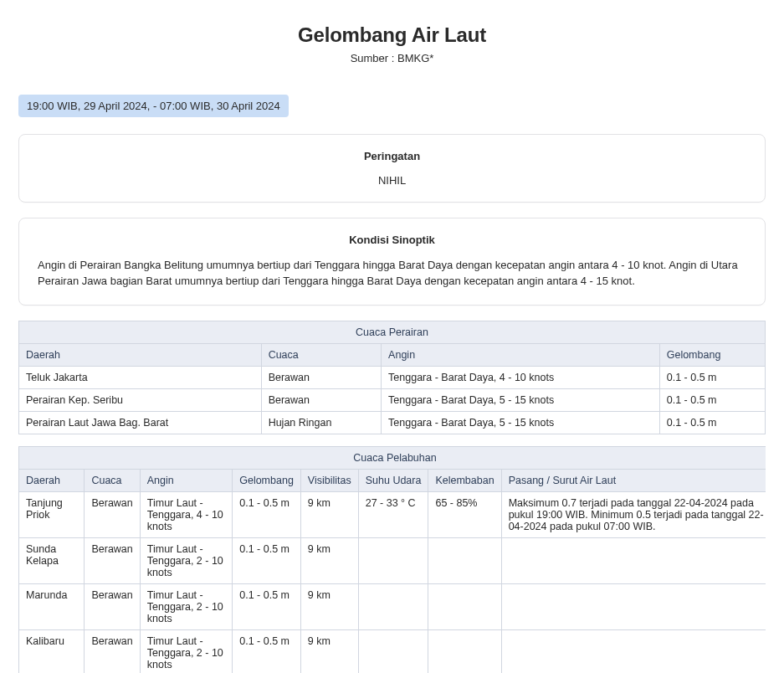  What do you see at coordinates (321, 355) in the screenshot?
I see `waters-header: Cuaca` at bounding box center [321, 355].